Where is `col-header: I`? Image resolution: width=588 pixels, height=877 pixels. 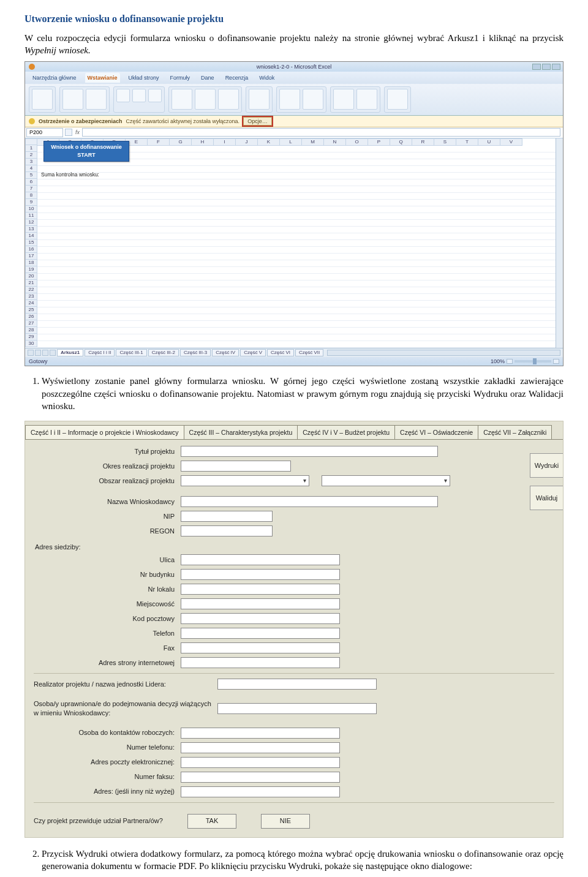 col-header: I is located at coordinates (225, 142).